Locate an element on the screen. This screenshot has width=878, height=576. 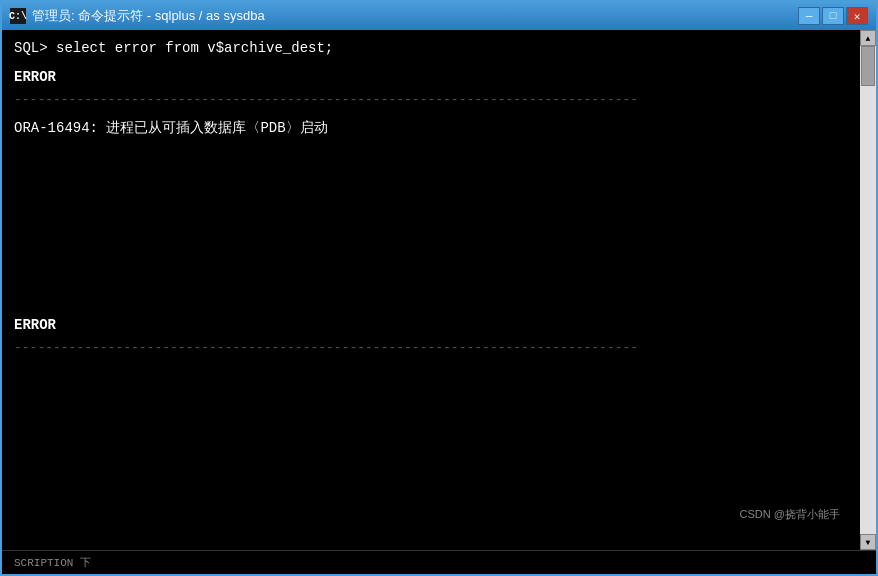
bottom-text: SCRIPTION 下 is located at coordinates (52, 562).